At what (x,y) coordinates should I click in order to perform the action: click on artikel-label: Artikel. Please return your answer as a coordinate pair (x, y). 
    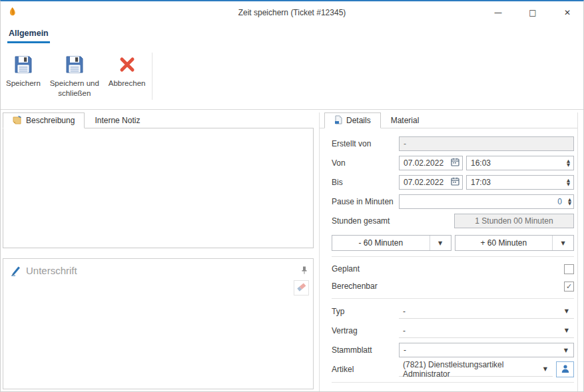
    Looking at the image, I should click on (365, 369).